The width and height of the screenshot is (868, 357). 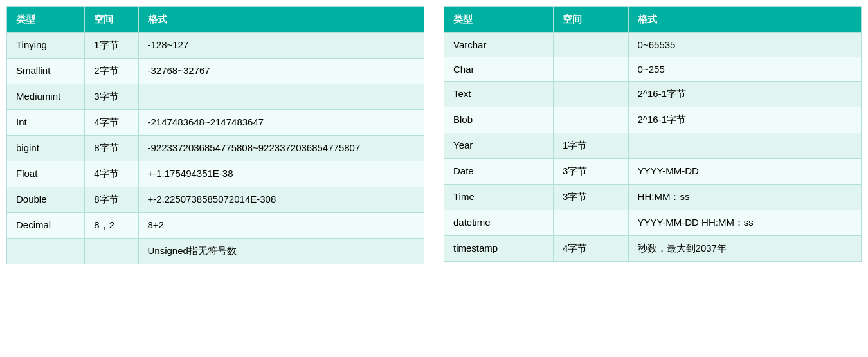 What do you see at coordinates (499, 20) in the screenshot?
I see `table2-header-type: 类型` at bounding box center [499, 20].